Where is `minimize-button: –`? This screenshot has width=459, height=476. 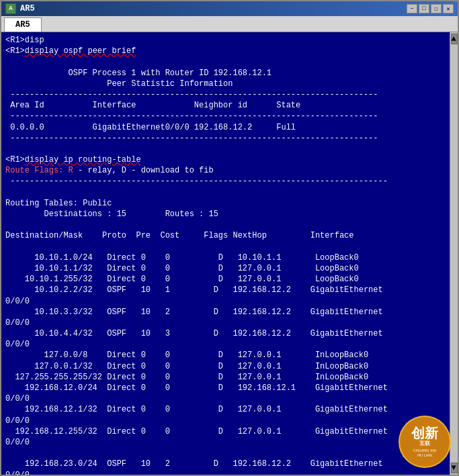
minimize-button: – is located at coordinates (412, 9).